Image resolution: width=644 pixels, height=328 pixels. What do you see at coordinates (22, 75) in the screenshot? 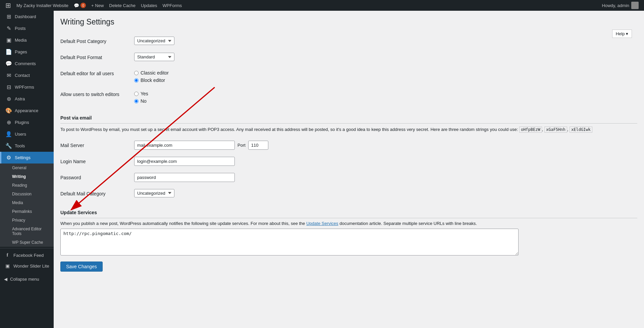
I see `sidebar-item-label: Contact` at bounding box center [22, 75].